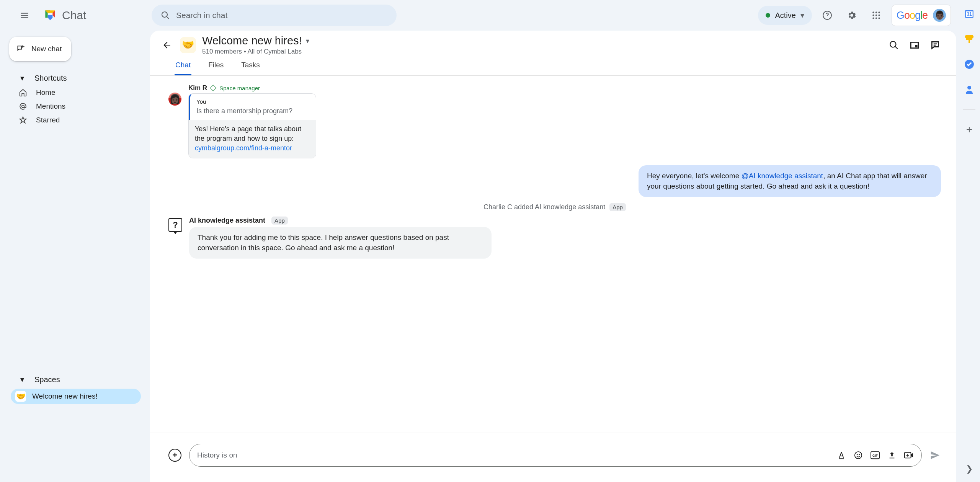  What do you see at coordinates (74, 15) in the screenshot?
I see `app-name: Chat` at bounding box center [74, 15].